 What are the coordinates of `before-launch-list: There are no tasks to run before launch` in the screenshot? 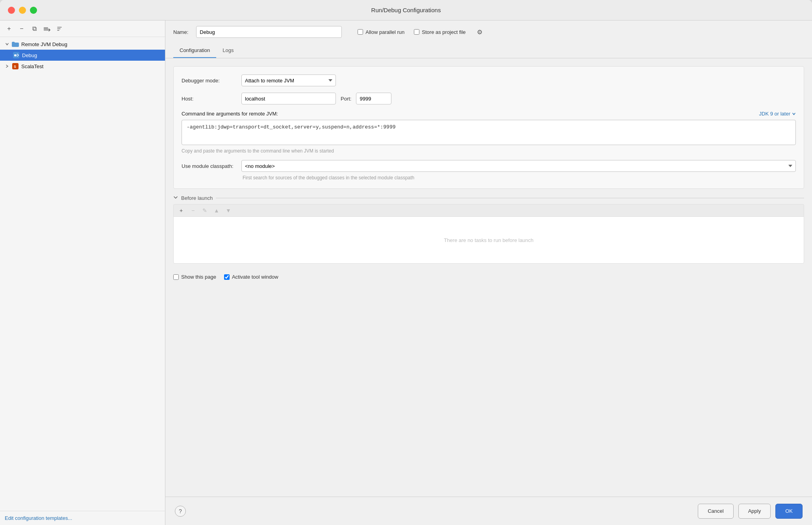 It's located at (489, 240).